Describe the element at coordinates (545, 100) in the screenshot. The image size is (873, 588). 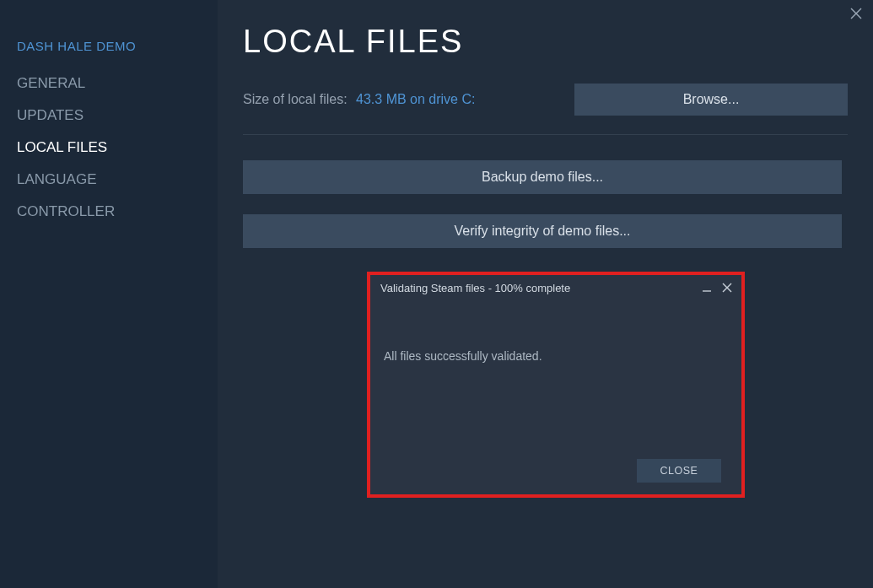
I see `size-row: Size of local files: 43.3 MB on drive C:…` at that location.